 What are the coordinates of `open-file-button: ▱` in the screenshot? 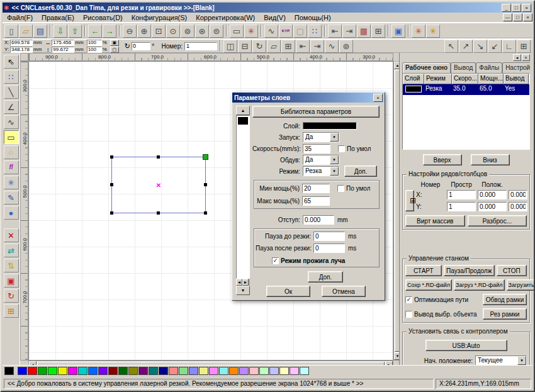 It's located at (26, 31).